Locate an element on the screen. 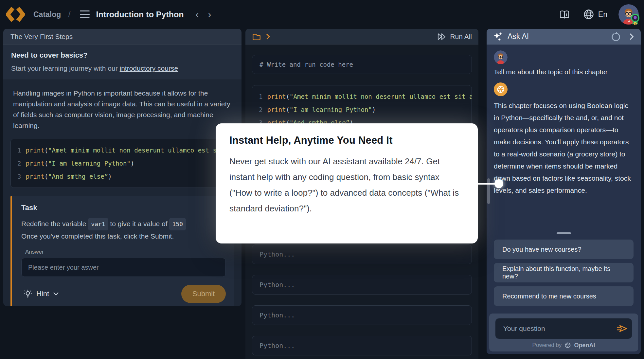 This screenshot has width=644, height=359. prev-chapter-button: ‹ is located at coordinates (197, 14).